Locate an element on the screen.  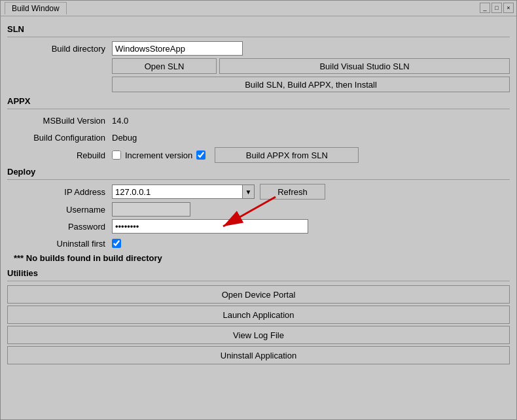
increment-label: Increment version is located at coordinates (158, 156).